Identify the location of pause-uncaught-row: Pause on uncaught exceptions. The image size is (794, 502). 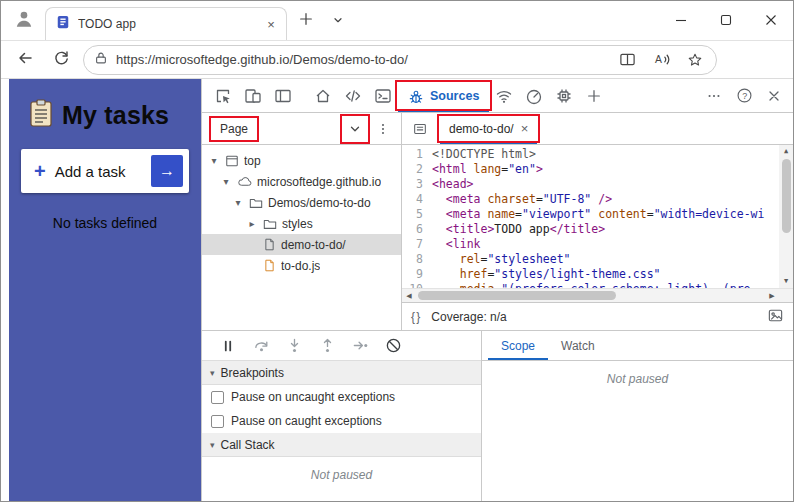
(342, 397).